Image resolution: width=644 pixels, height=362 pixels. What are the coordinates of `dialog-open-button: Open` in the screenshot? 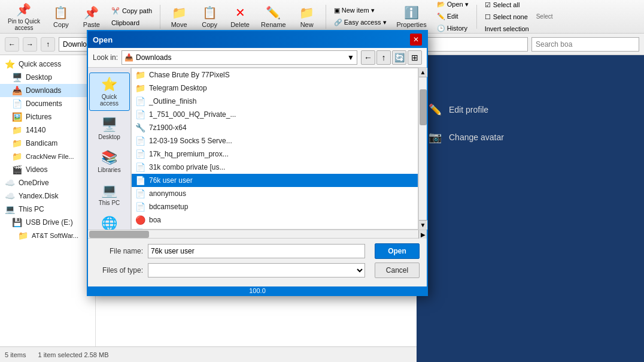 It's located at (397, 251).